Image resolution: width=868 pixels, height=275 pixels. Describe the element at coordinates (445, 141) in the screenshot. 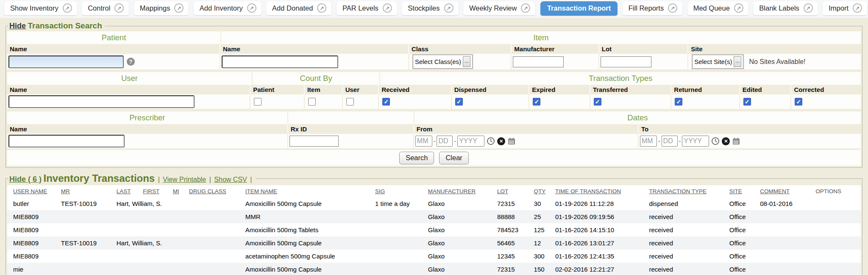

I see `from-day-input` at that location.